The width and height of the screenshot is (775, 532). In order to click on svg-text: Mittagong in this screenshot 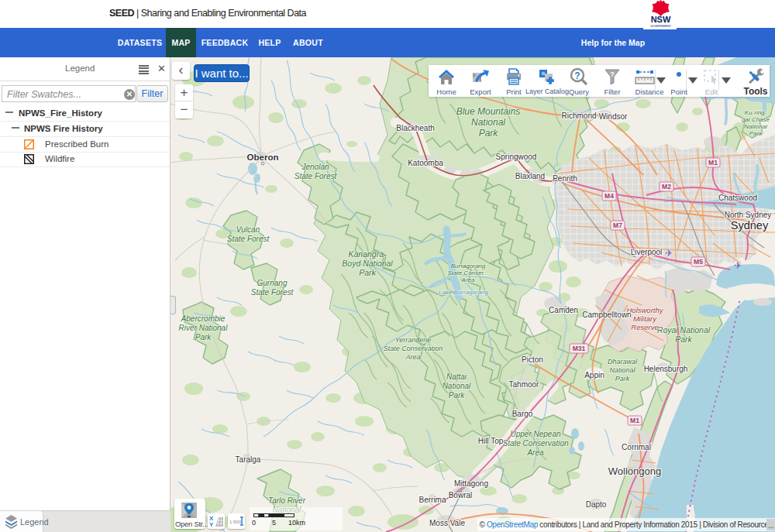, I will do `click(471, 483)`.